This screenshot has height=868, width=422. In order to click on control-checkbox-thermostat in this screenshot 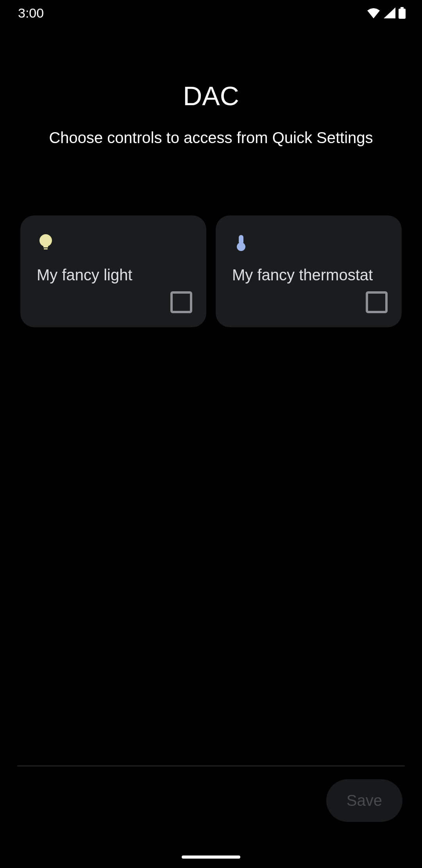, I will do `click(377, 302)`.